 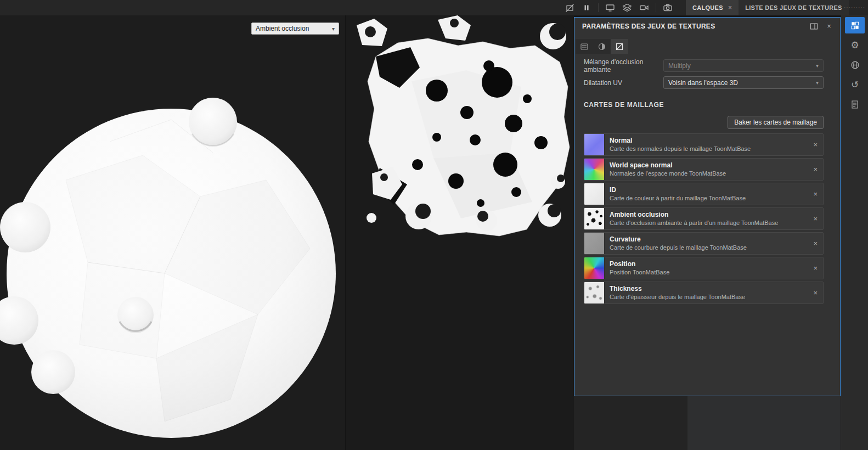 I want to click on right-icon-rail: ⚙ ↺, so click(x=854, y=233).